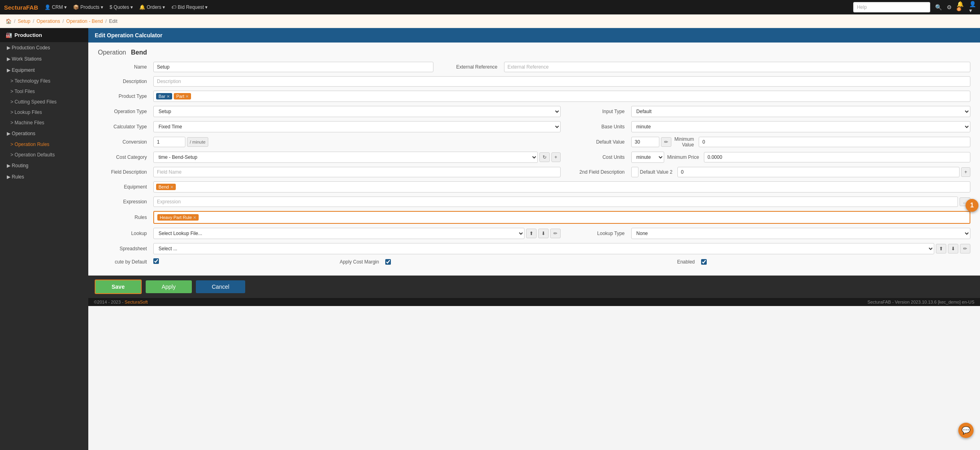 The width and height of the screenshot is (980, 450). Describe the element at coordinates (44, 144) in the screenshot. I see `sidebar-item-operation-rules: > Operation Rules` at that location.